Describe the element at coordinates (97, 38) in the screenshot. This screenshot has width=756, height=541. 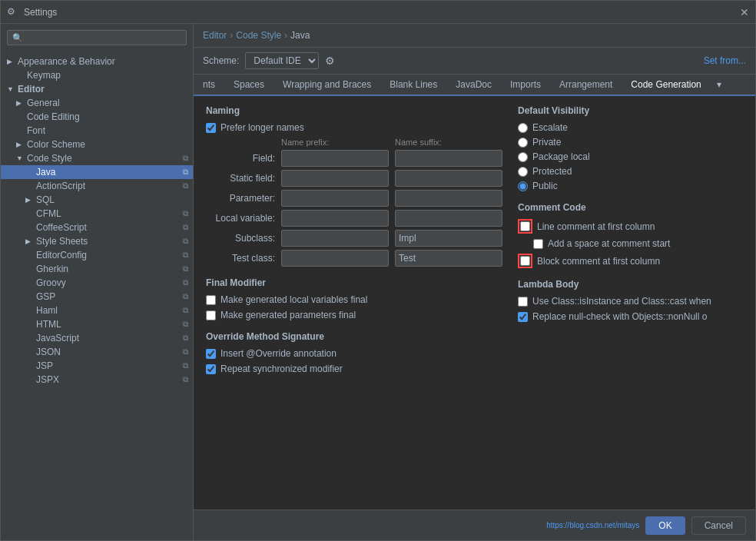
I see `search-input` at that location.